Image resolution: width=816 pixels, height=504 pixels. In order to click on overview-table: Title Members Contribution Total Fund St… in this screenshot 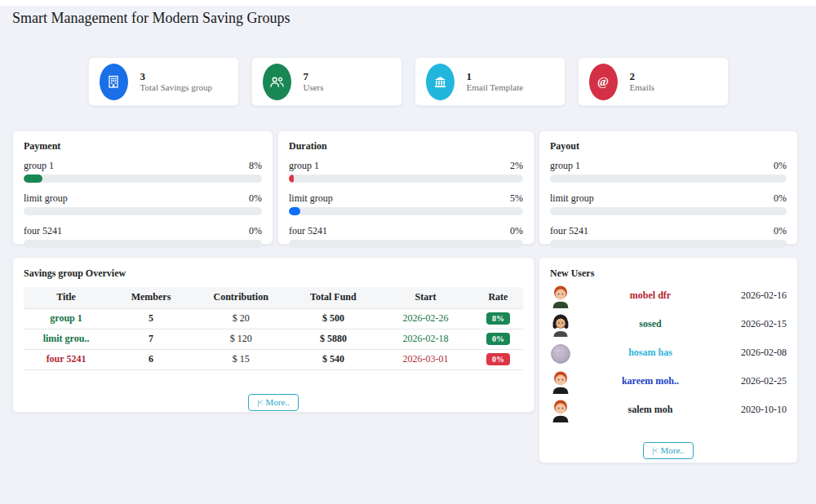, I will do `click(273, 329)`.